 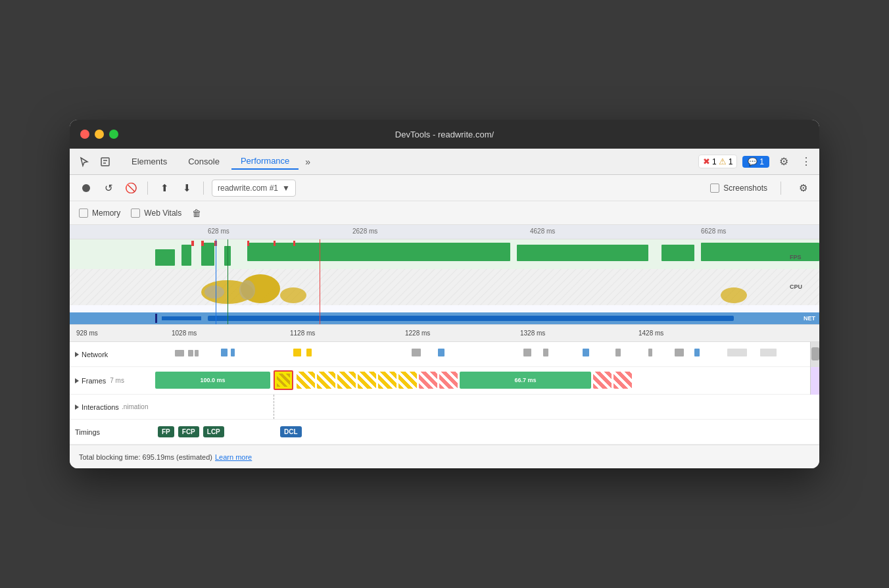 I want to click on memory-checkbox, so click(x=84, y=213).